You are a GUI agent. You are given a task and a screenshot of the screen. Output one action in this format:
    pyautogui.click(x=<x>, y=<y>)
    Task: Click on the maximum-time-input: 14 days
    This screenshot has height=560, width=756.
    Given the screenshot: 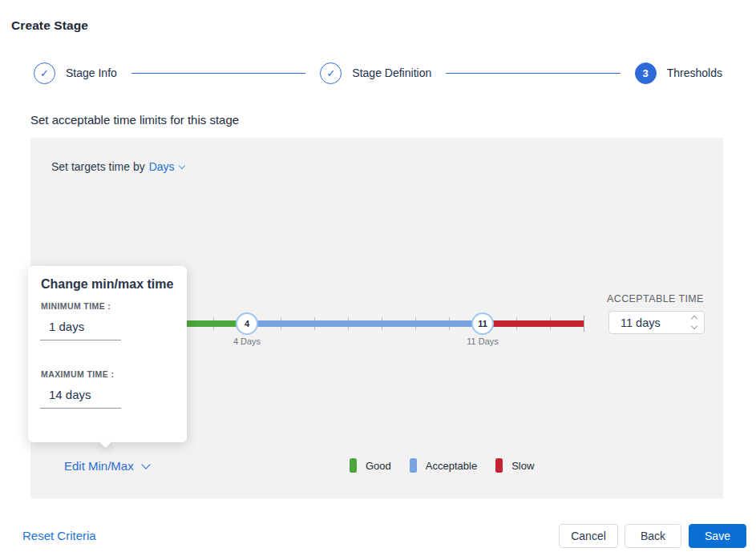 What is the action you would take?
    pyautogui.click(x=80, y=398)
    